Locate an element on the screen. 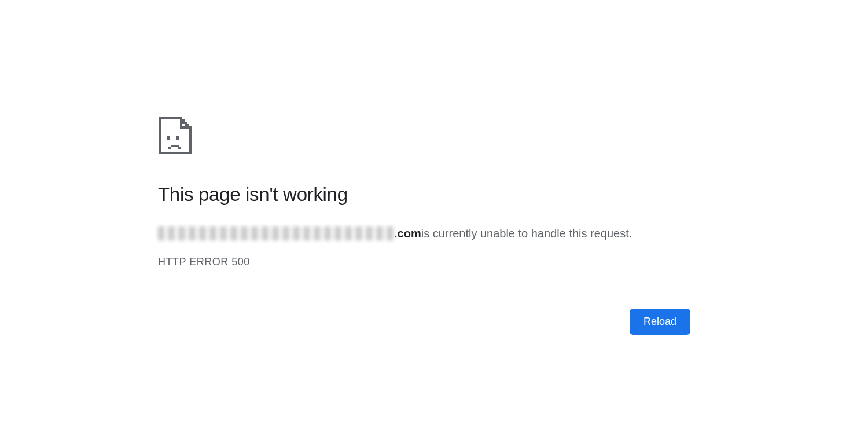 The image size is (868, 446). sad-page-icon is located at coordinates (424, 136).